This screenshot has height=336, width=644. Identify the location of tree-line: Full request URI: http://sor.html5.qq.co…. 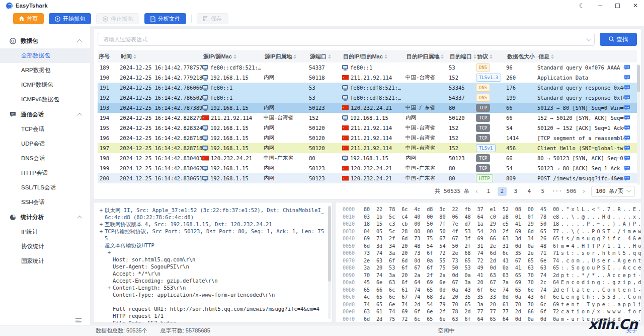
(212, 309).